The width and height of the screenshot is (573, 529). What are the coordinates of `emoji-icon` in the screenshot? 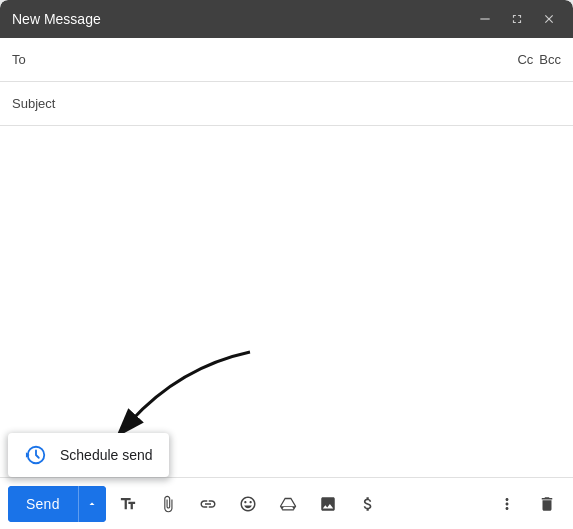 It's located at (248, 504).